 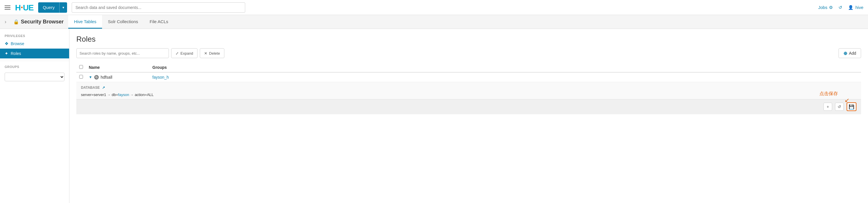 I want to click on db-link: fayson, so click(x=123, y=94).